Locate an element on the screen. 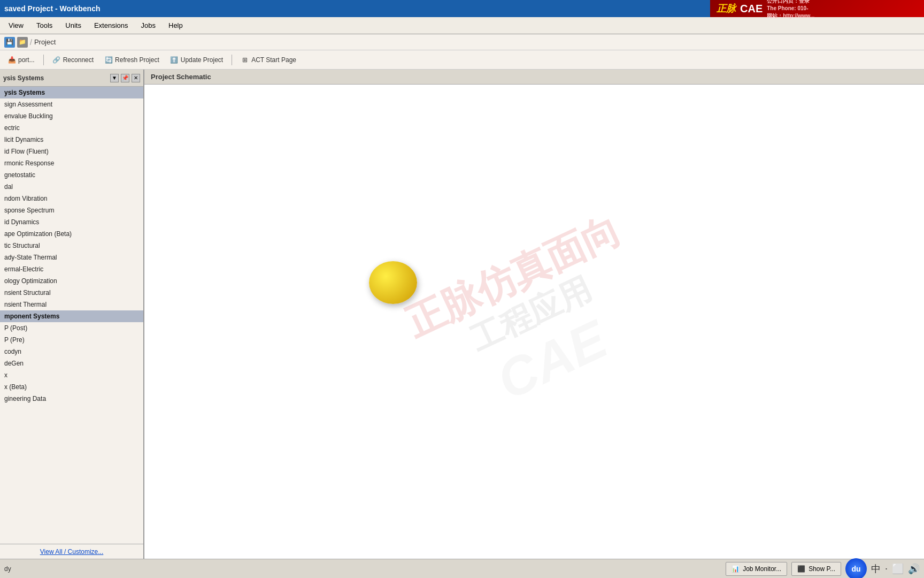 Image resolution: width=924 pixels, height=578 pixels. sidebar-item-component-systems: mponent Systems is located at coordinates (72, 316).